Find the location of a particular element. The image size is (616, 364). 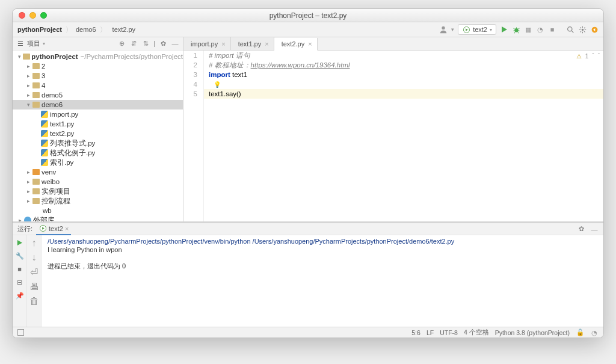

project-settings-icon: ✿ is located at coordinates (163, 44).